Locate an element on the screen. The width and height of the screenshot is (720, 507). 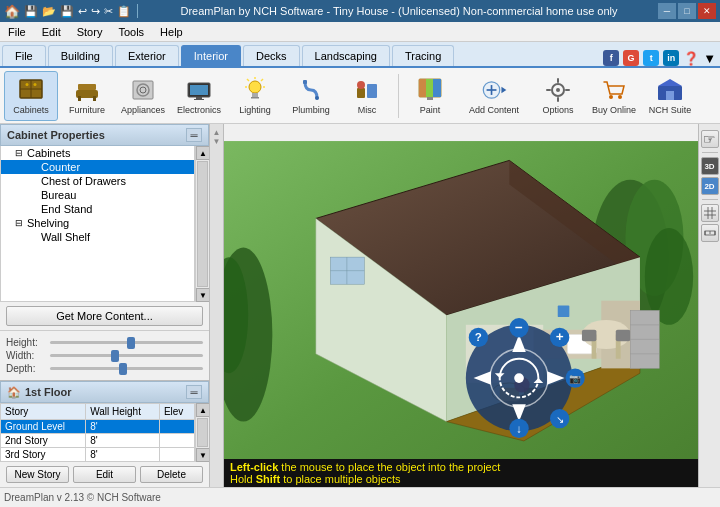
scroll-down-btn: ▼ is located at coordinates (202, 295).